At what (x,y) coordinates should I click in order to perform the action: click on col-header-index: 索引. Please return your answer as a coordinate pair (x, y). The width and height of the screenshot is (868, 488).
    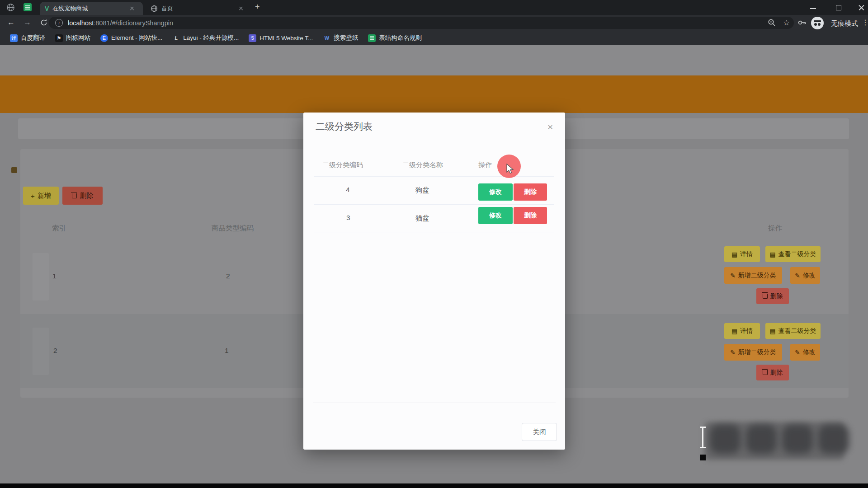
    Looking at the image, I should click on (59, 229).